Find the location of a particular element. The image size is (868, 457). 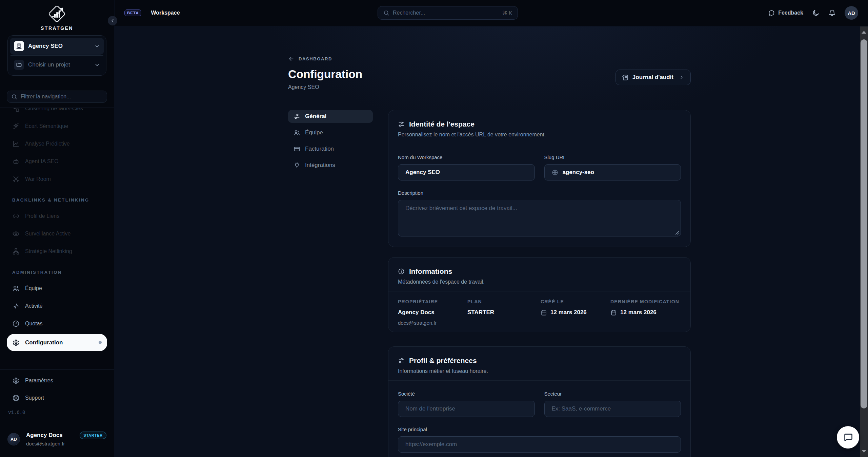

tab-facturation: Facturation is located at coordinates (330, 149).